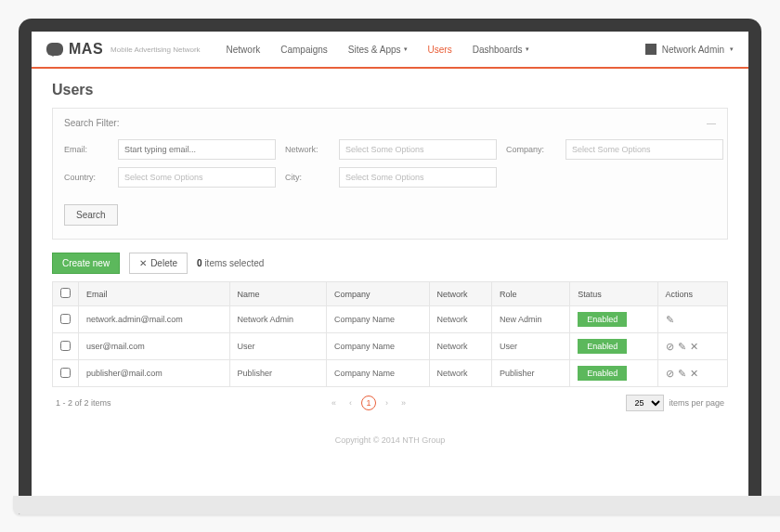 The image size is (780, 532). I want to click on pager-last-icon: », so click(403, 403).